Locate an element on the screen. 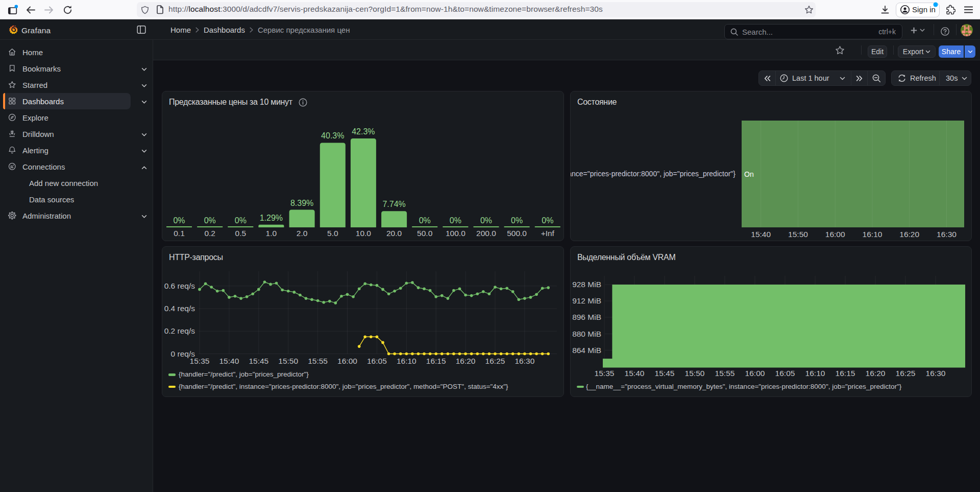 This screenshot has height=492, width=980. svg-text: 864 MiB is located at coordinates (587, 350).